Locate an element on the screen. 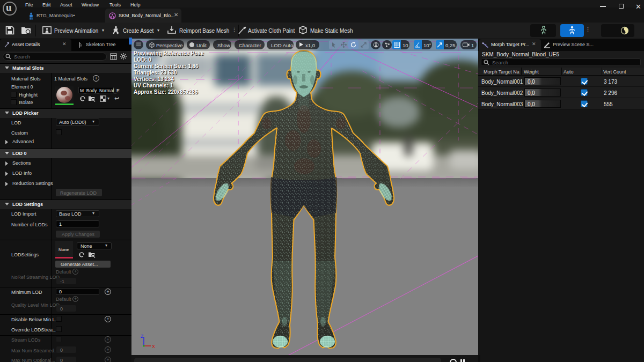 This screenshot has height=362, width=644. svg-text: Z is located at coordinates (142, 336).